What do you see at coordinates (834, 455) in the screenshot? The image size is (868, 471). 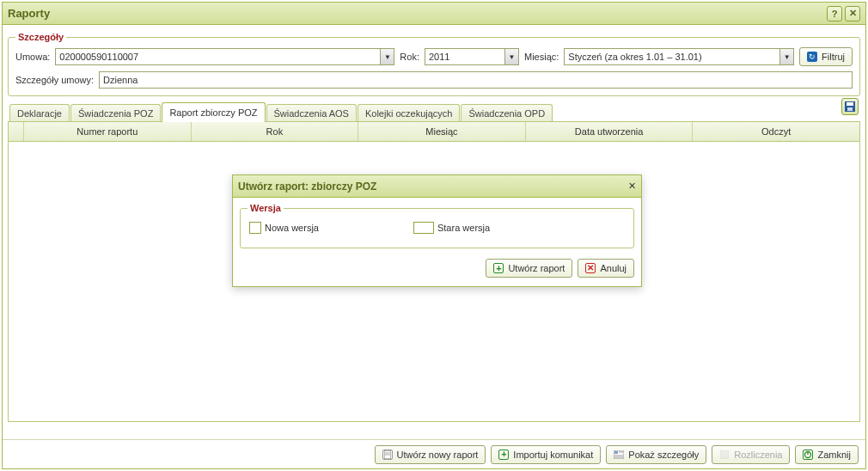 I see `close-label: Zamknij` at bounding box center [834, 455].